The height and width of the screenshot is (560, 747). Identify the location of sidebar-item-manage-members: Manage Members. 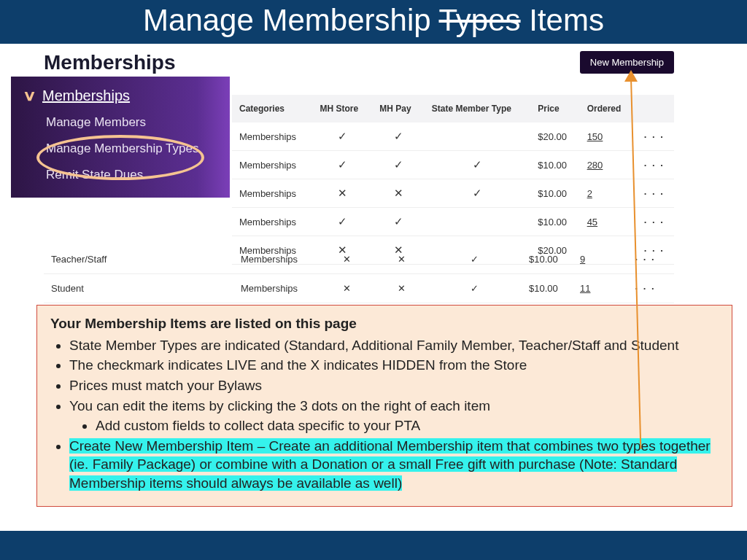
(131, 122).